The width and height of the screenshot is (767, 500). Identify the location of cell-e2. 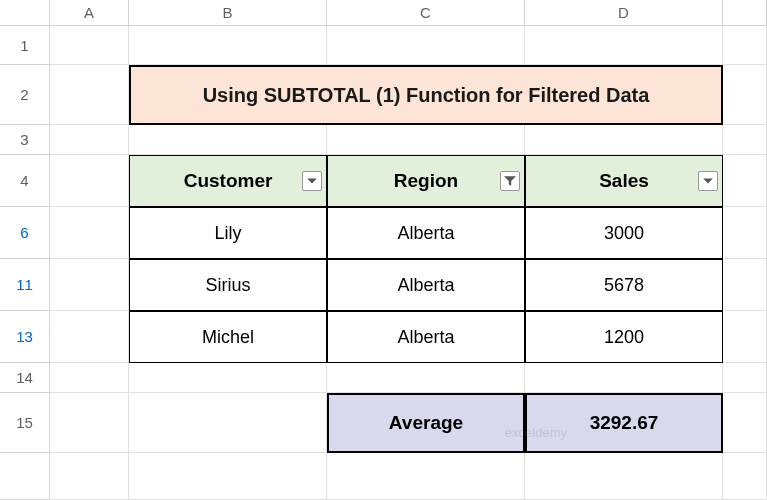
(745, 95).